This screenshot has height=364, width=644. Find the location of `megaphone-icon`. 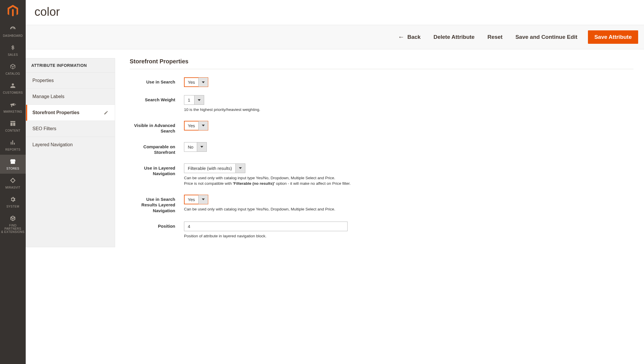

megaphone-icon is located at coordinates (13, 105).